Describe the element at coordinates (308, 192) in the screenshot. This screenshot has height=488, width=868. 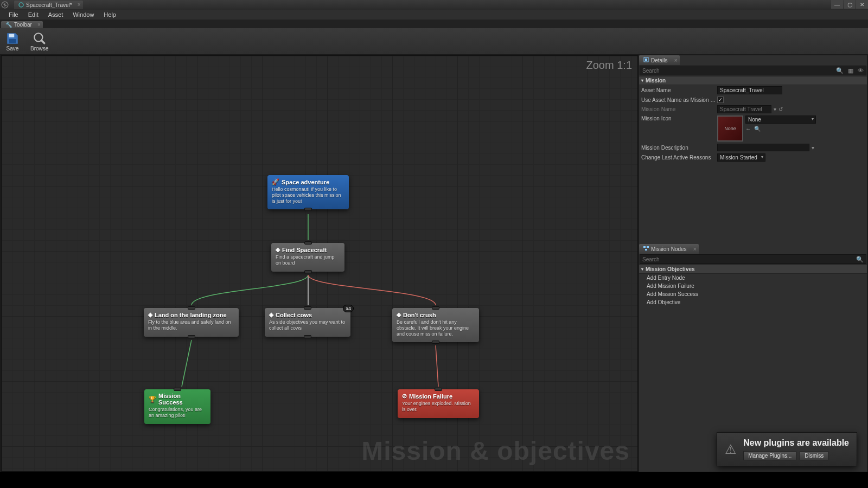
I see `node-entry: 🚀Space adventure Hello cosmonaut! If you…` at that location.